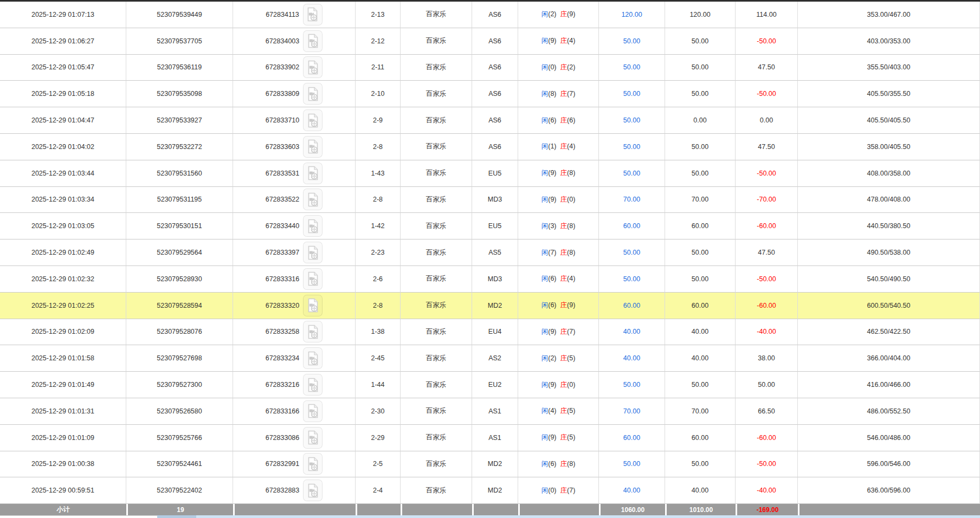 This screenshot has width=980, height=518. I want to click on bet-time: 2025-12-29 01:02:09, so click(63, 332).